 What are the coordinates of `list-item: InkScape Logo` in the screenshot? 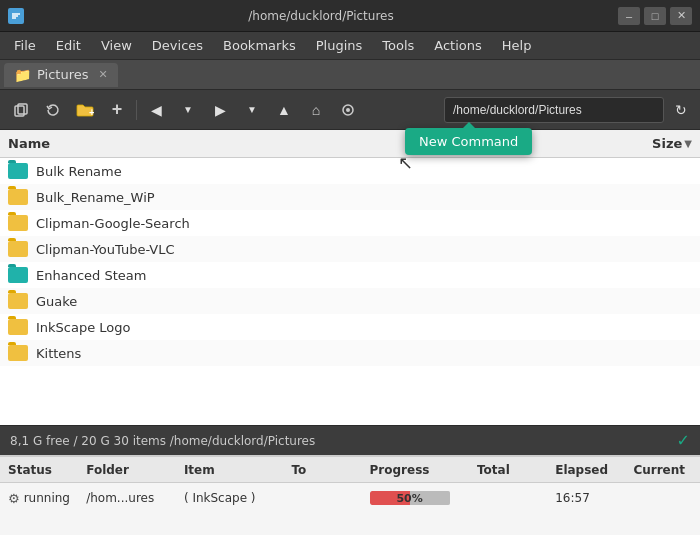 It's located at (350, 327).